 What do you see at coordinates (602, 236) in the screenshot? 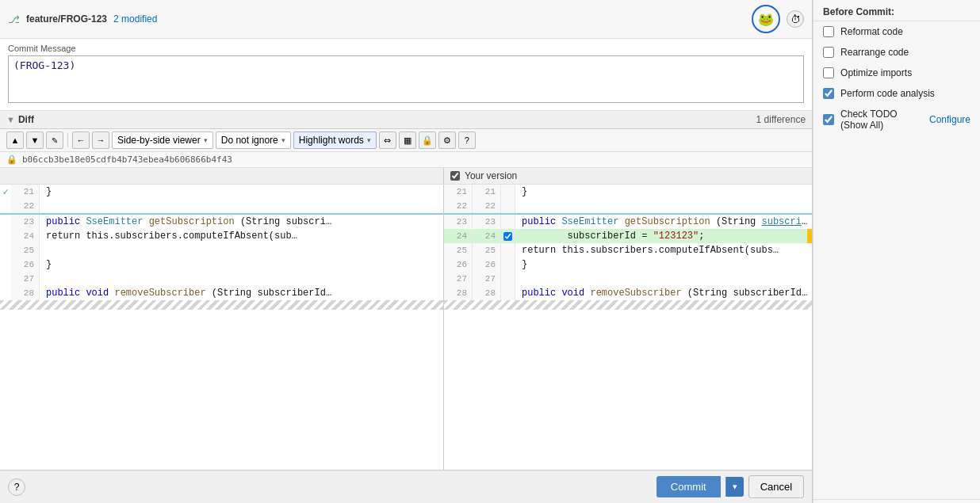
I see `code-var: subscriberId` at bounding box center [602, 236].